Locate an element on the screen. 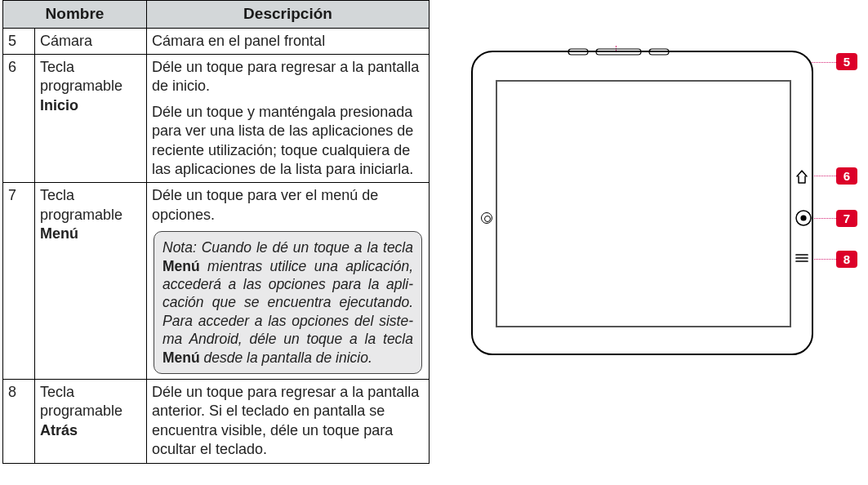  callout-label-5: 5 is located at coordinates (847, 62).